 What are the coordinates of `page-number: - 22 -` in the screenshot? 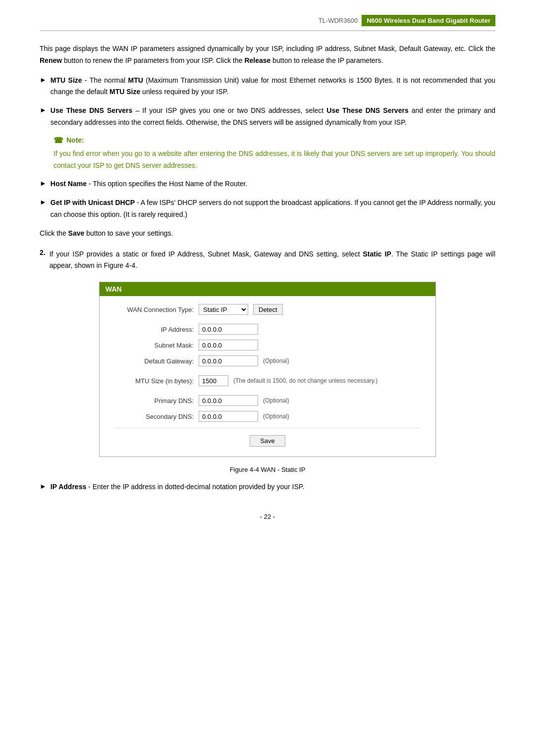 It's located at (268, 517).